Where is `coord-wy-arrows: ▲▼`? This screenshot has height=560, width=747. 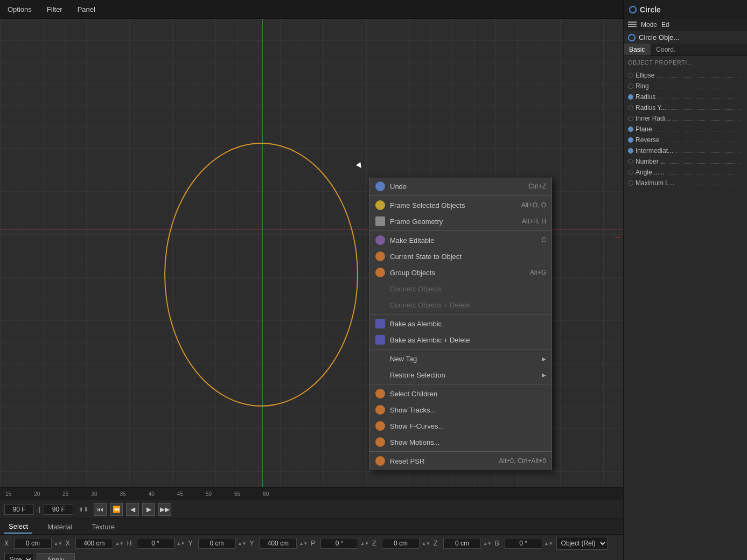
coord-wy-arrows: ▲▼ is located at coordinates (303, 544).